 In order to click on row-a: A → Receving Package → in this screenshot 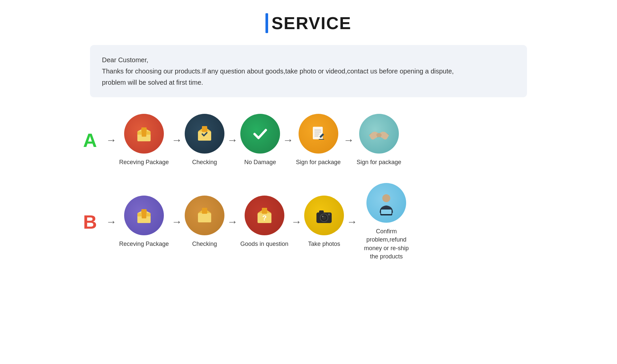, I will do `click(308, 140)`.